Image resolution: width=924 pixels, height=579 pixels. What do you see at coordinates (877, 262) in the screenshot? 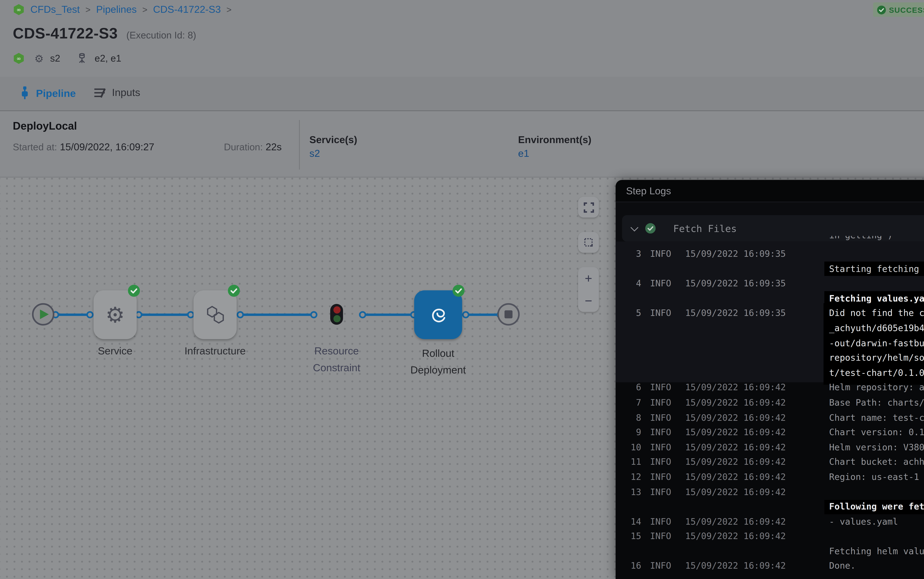
I see `log-message: Starting fetching Helm values` at bounding box center [877, 262].